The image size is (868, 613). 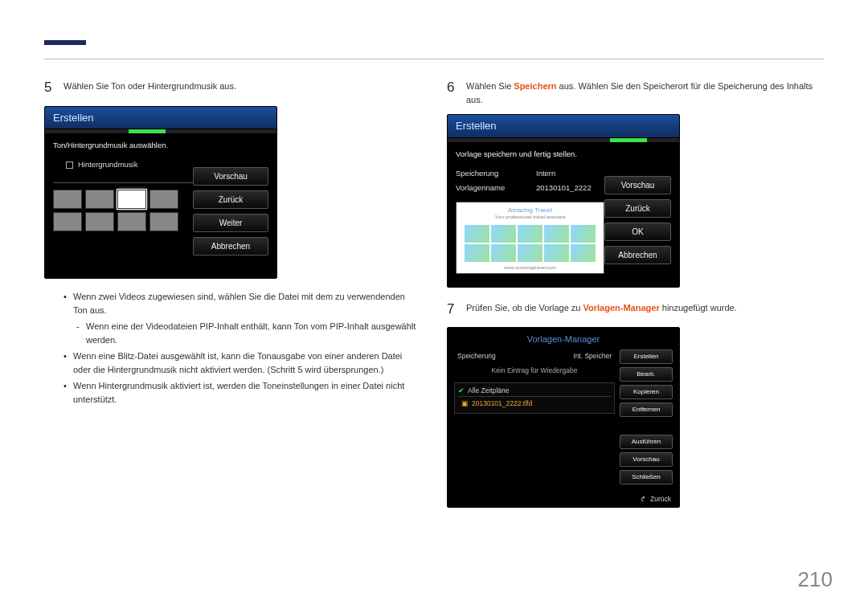 What do you see at coordinates (646, 357) in the screenshot?
I see `tm-create-button: Erstellen` at bounding box center [646, 357].